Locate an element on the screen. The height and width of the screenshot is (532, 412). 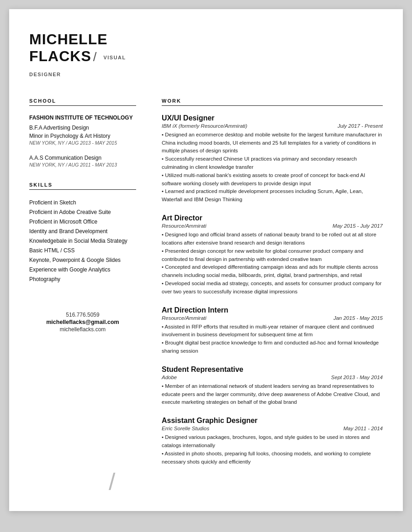
location-2: NEW YORK, NY / AUG 2011 - MAY 2013 is located at coordinates (83, 165).